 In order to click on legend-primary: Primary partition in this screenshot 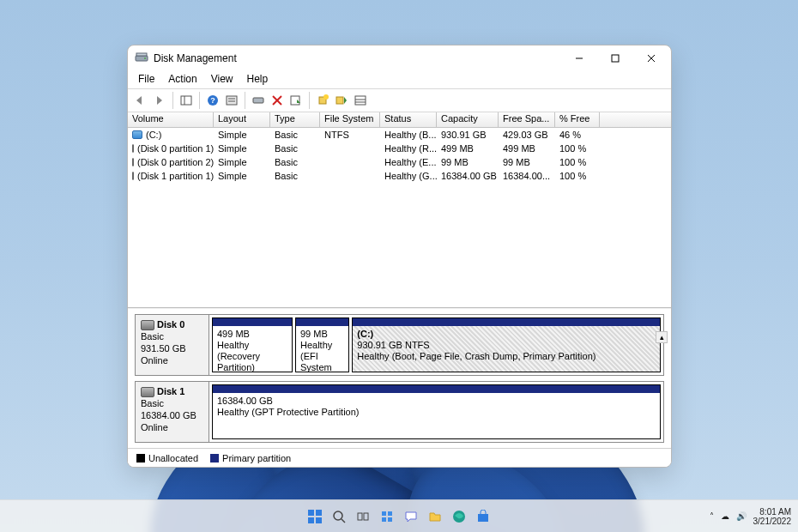, I will do `click(251, 458)`.